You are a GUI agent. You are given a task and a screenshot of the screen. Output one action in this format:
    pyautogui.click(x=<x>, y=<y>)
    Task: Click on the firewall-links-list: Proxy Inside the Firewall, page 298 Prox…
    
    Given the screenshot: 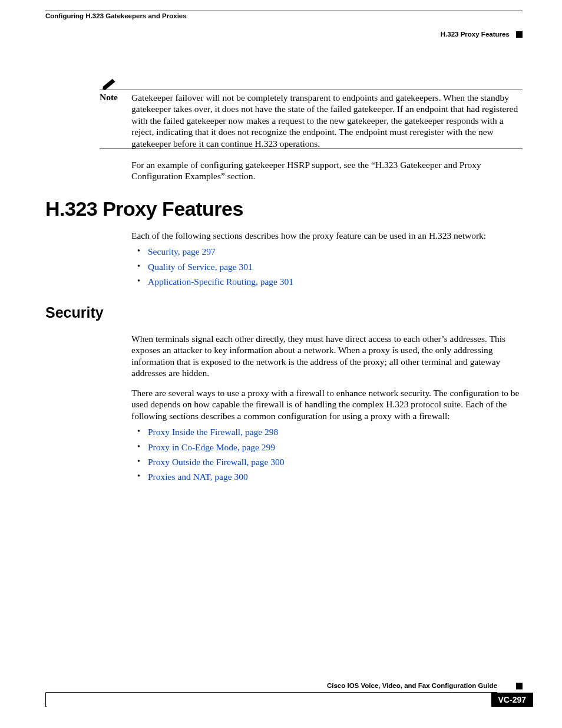 What is the action you would take?
    pyautogui.click(x=327, y=454)
    